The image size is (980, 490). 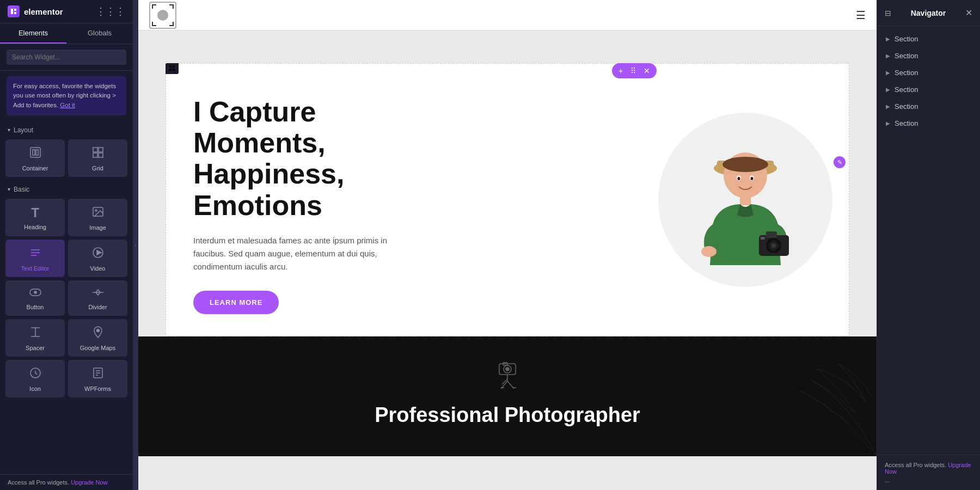 What do you see at coordinates (111, 11) in the screenshot?
I see `hamburger-icon: ⋮⋮⋮` at bounding box center [111, 11].